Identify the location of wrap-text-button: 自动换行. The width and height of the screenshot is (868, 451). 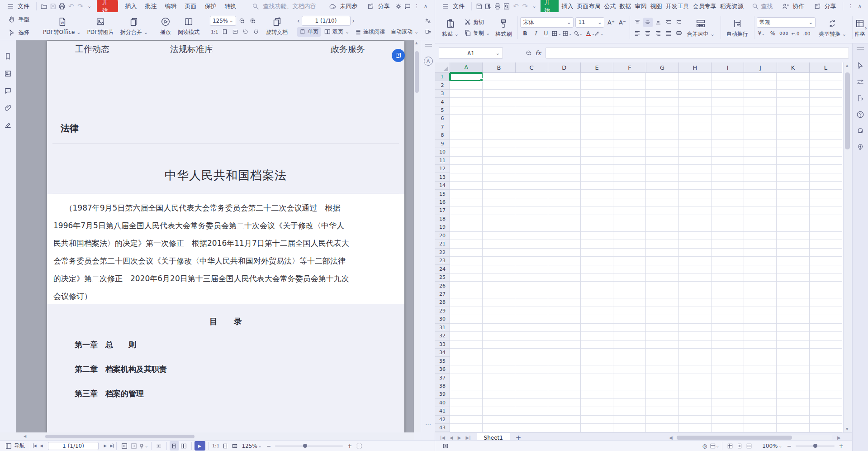
(737, 28).